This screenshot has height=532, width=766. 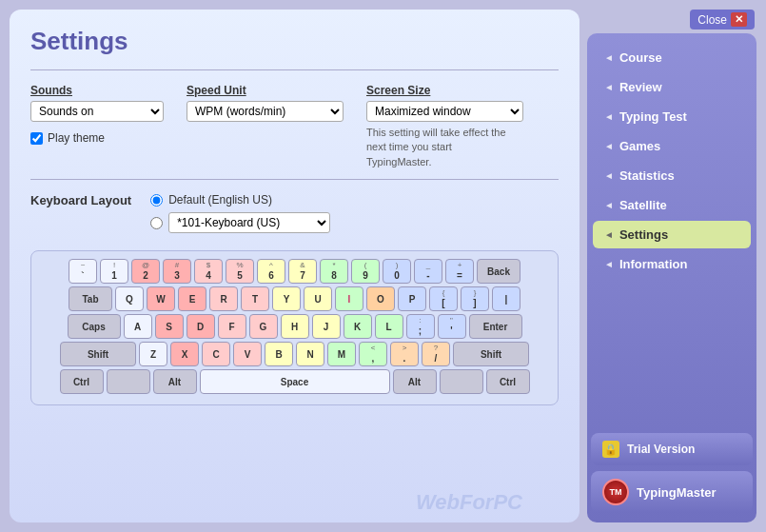 What do you see at coordinates (82, 382) in the screenshot?
I see `key-lctrl: Ctrl` at bounding box center [82, 382].